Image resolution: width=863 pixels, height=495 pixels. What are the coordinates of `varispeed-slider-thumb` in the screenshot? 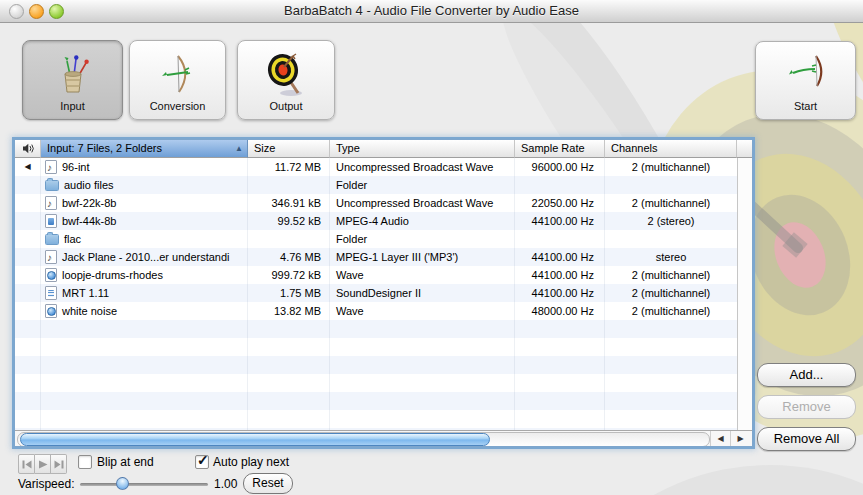 It's located at (122, 484).